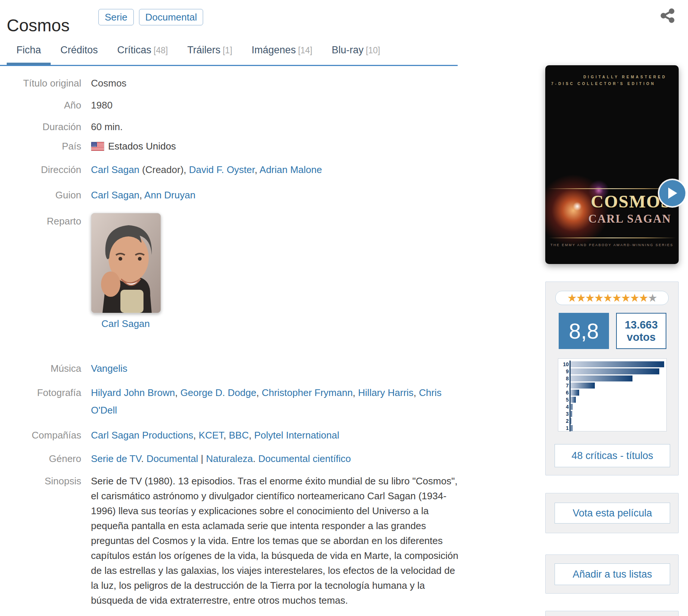  Describe the element at coordinates (29, 52) in the screenshot. I see `tab-ficha: Ficha` at that location.